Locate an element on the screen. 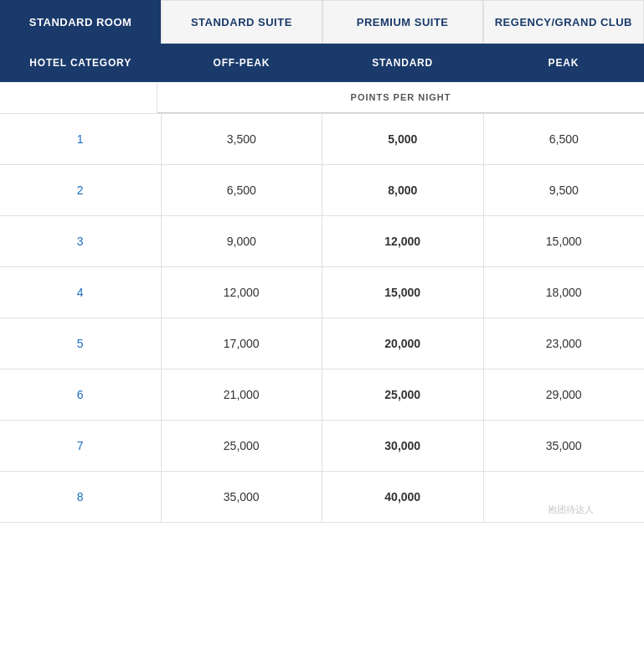 The image size is (644, 656). cell-cat-4: 4 is located at coordinates (80, 292).